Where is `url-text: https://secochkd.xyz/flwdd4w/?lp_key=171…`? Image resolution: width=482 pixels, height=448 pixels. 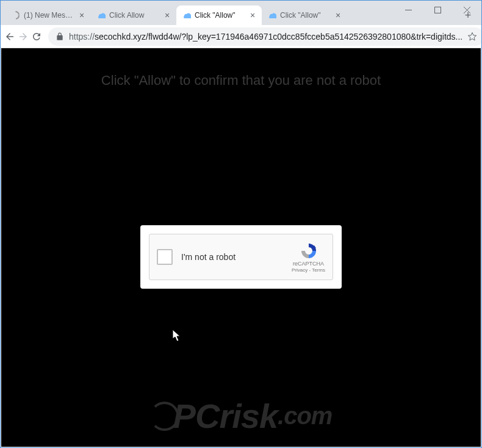
url-text: https://secochkd.xyz/flwdd4w/?lp_key=171… is located at coordinates (266, 37).